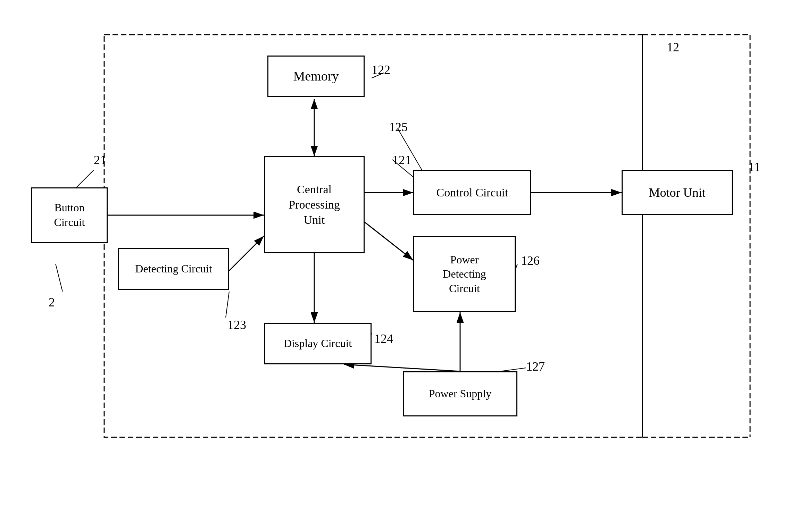 The width and height of the screenshot is (790, 532). What do you see at coordinates (465, 274) in the screenshot?
I see `power-detecting-block: PowerDetectingCircuit` at bounding box center [465, 274].